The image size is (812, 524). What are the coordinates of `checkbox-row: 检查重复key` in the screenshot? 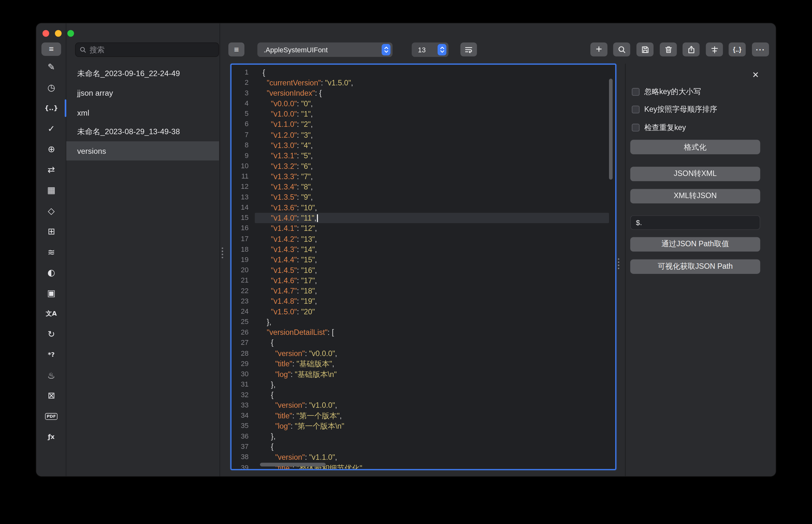 It's located at (701, 127).